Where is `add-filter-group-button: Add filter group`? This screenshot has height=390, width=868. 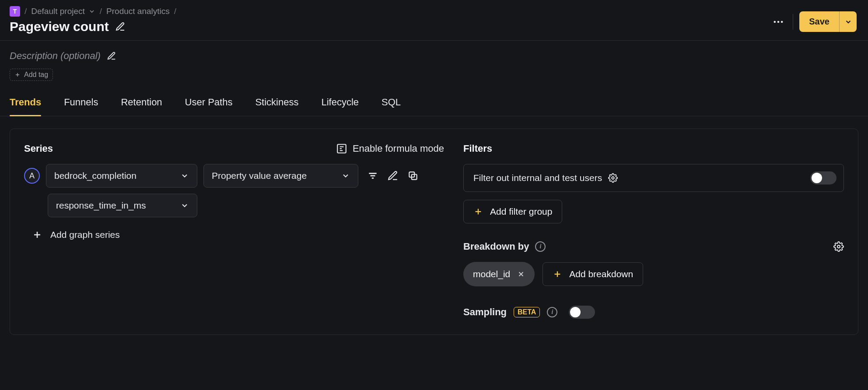 add-filter-group-button: Add filter group is located at coordinates (513, 212).